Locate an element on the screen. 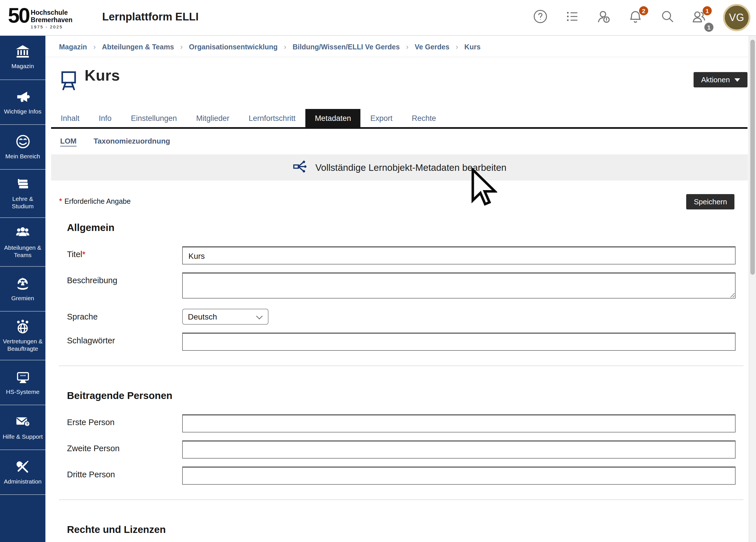 The width and height of the screenshot is (756, 542). sidebar-item-lehre-studium: Lehre & Studium is located at coordinates (23, 194).